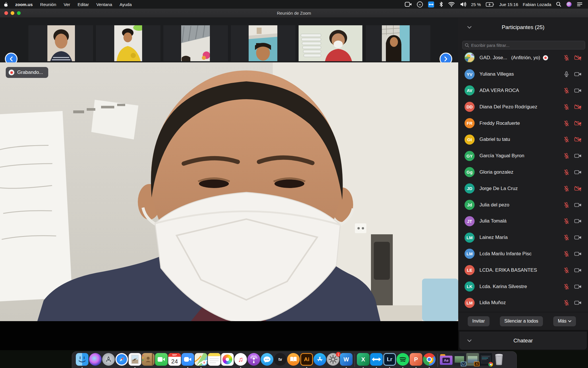 This screenshot has width=588, height=368. Describe the element at coordinates (523, 286) in the screenshot. I see `participant-row: LKLcda. Karina Silvestre` at that location.